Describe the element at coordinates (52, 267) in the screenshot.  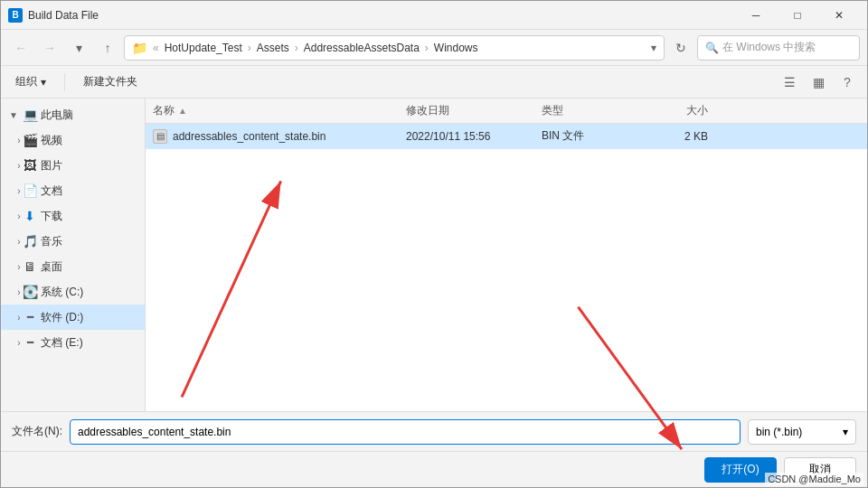
I see `sidebar-label-desktop: 桌面` at that location.